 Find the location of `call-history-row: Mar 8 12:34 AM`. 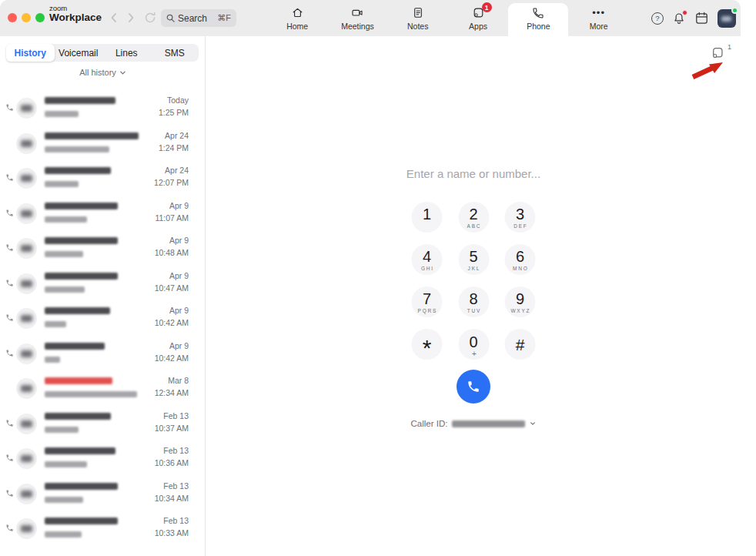

call-history-row: Mar 8 12:34 AM is located at coordinates (102, 389).